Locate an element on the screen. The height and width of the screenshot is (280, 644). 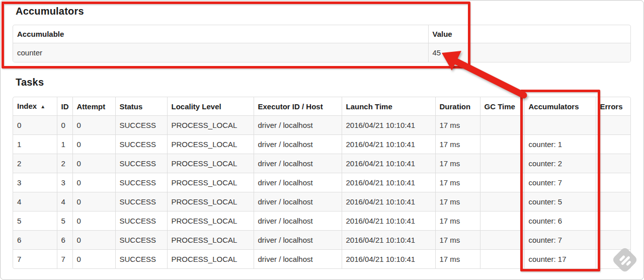
tasks-column-header-attempt: Attempt is located at coordinates (94, 107).